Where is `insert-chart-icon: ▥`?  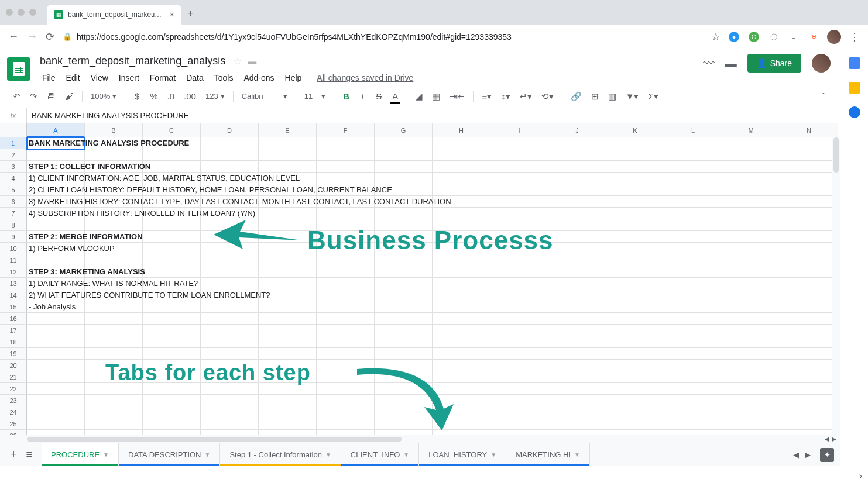
insert-chart-icon: ▥ is located at coordinates (612, 96).